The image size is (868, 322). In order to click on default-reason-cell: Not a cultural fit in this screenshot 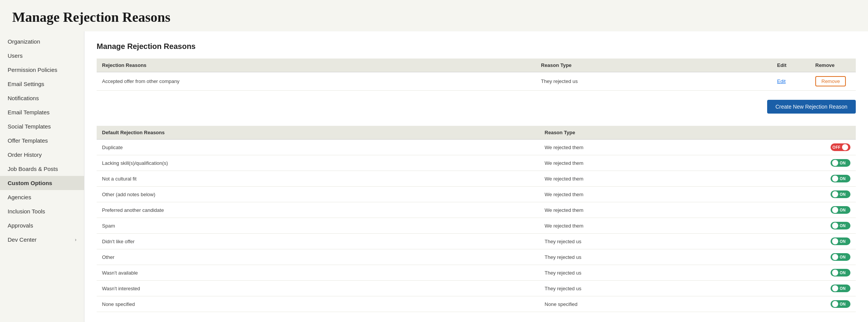, I will do `click(318, 179)`.